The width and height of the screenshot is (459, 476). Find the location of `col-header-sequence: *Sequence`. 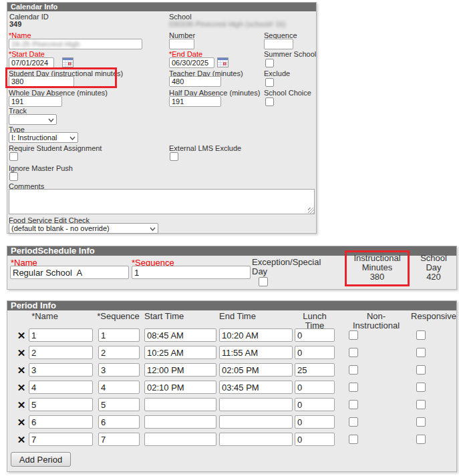

col-header-sequence: *Sequence is located at coordinates (118, 316).